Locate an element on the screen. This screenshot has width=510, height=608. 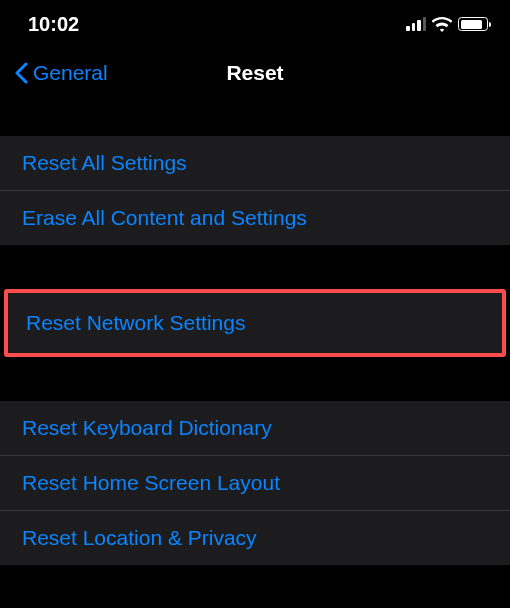
status-time: 10:02 is located at coordinates (54, 24).